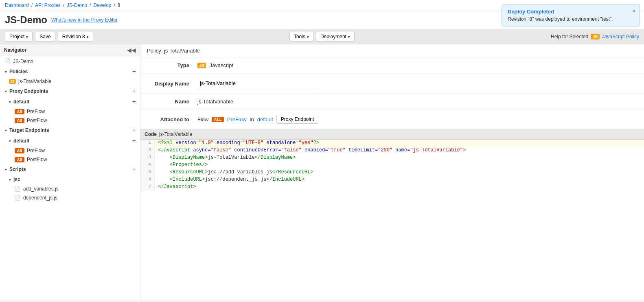  I want to click on js-policy-badge: JS, so click(12, 81).